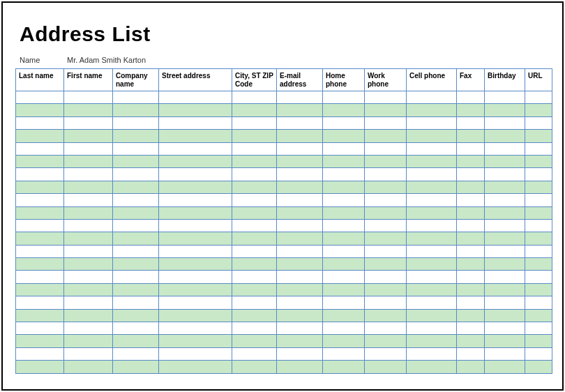 The width and height of the screenshot is (565, 392). What do you see at coordinates (432, 80) in the screenshot?
I see `col-cell-phone: Cell phone` at bounding box center [432, 80].